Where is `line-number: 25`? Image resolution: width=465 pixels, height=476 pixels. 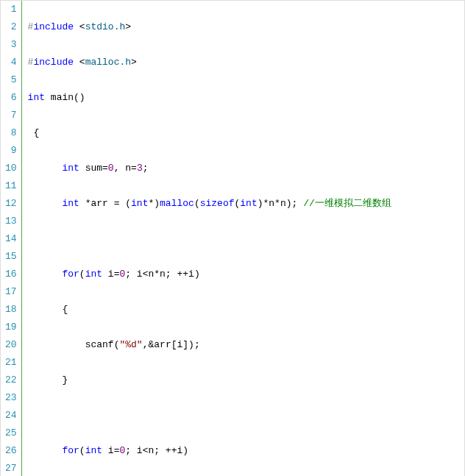
line-number: 25 is located at coordinates (11, 433).